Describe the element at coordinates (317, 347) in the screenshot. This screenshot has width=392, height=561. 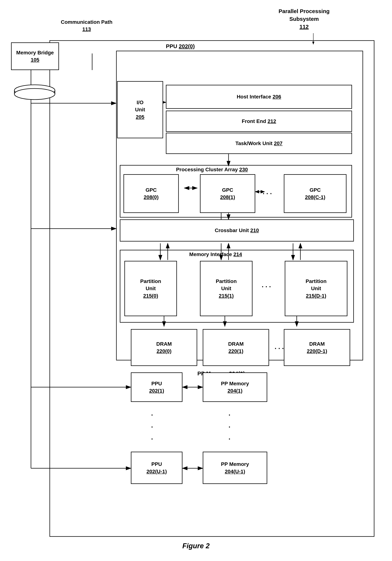
I see `dram-d1-box: DRAM220(D-1)` at that location.